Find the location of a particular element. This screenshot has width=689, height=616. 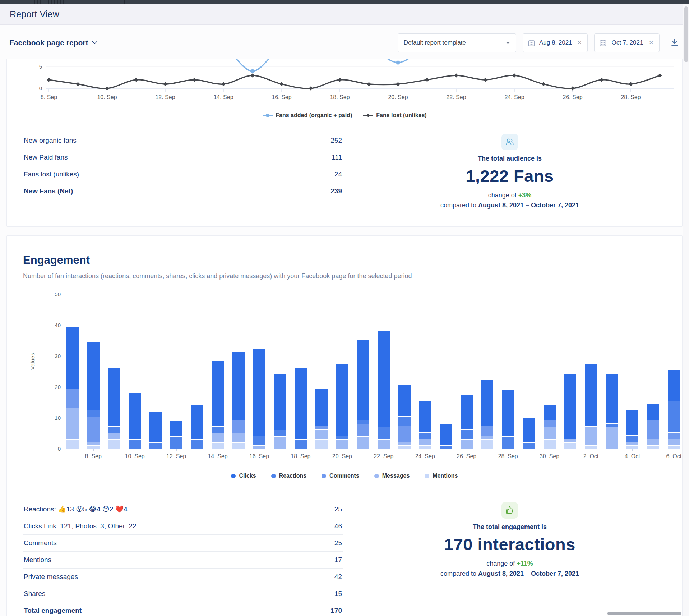

bar-9-sep is located at coordinates (114, 372).